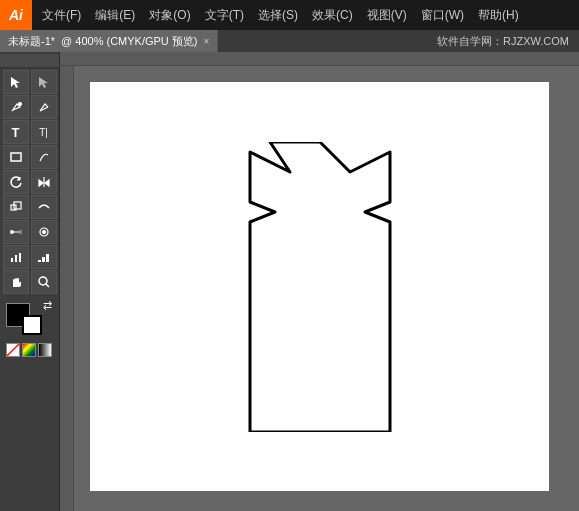  What do you see at coordinates (30, 157) in the screenshot?
I see `tool-row-shape` at bounding box center [30, 157].